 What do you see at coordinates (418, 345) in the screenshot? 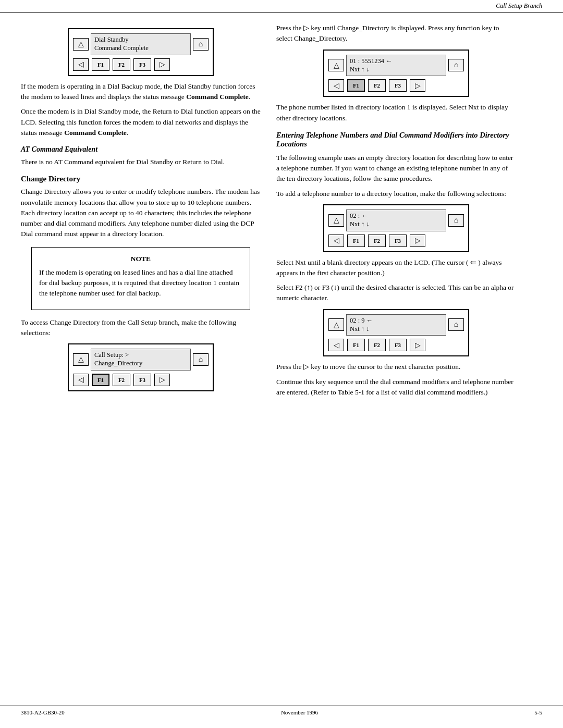
I see `lcd-r3-btn-right: ▷` at bounding box center [418, 345].